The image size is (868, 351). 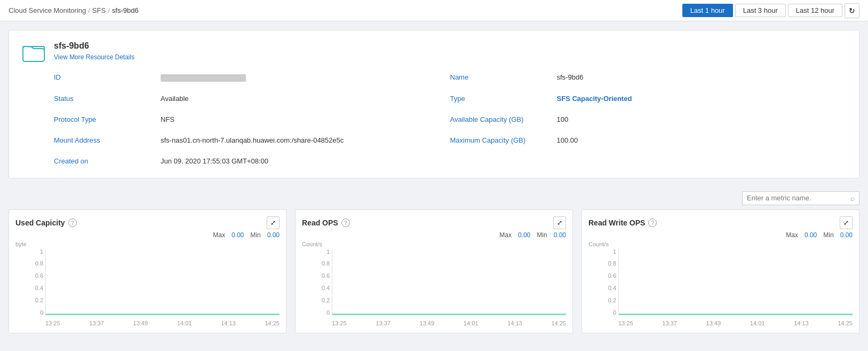 I want to click on id-value, so click(x=305, y=77).